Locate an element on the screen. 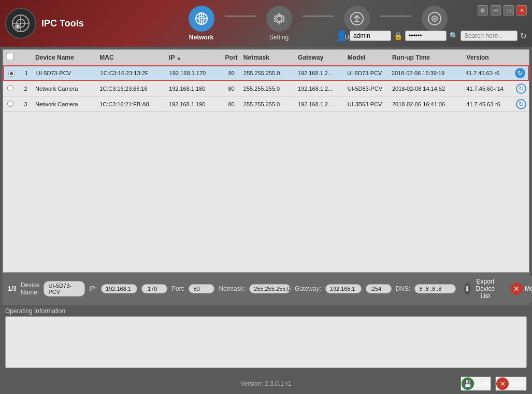 The height and width of the screenshot is (394, 532). row3-radio is located at coordinates (10, 104).